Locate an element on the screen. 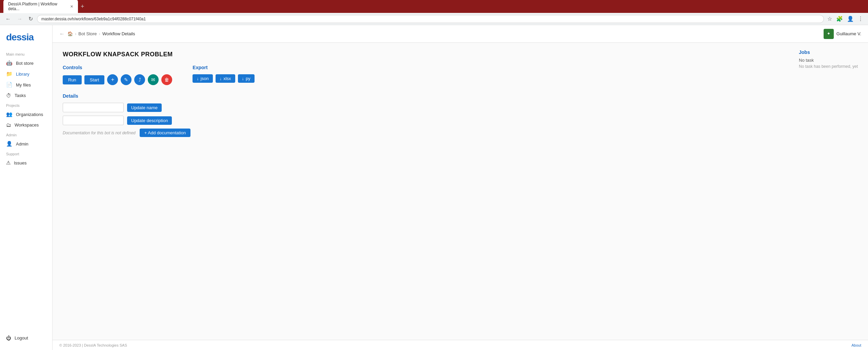  name-input is located at coordinates (93, 108).